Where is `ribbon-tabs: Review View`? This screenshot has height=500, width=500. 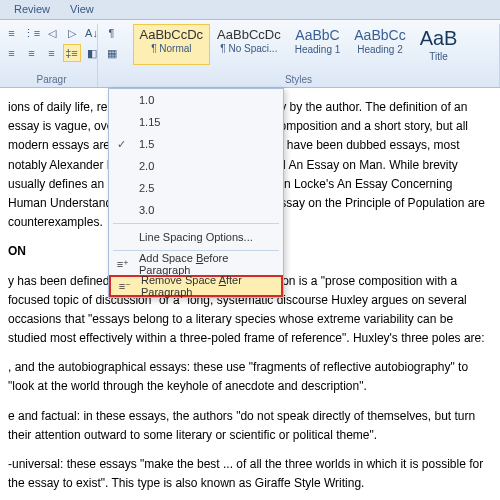 ribbon-tabs: Review View is located at coordinates (250, 10).